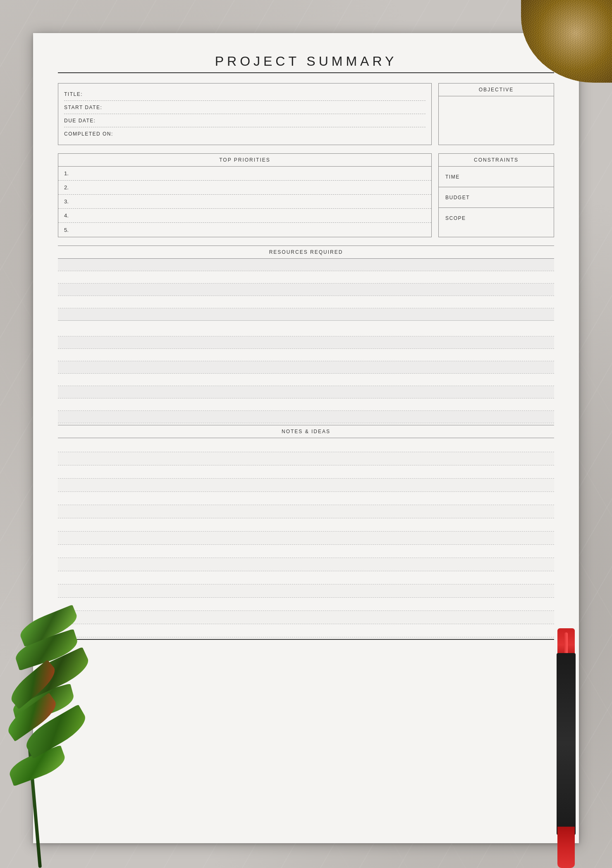 Image resolution: width=612 pixels, height=868 pixels. What do you see at coordinates (66, 188) in the screenshot?
I see `priority-num-2: 2.` at bounding box center [66, 188].